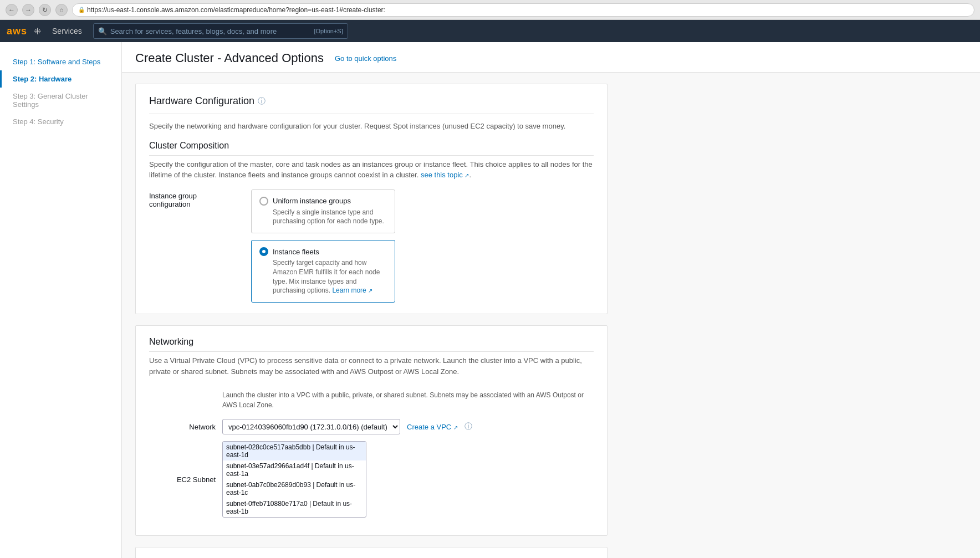 The image size is (980, 558). I want to click on cluster-composition-title: Cluster Composition, so click(371, 149).